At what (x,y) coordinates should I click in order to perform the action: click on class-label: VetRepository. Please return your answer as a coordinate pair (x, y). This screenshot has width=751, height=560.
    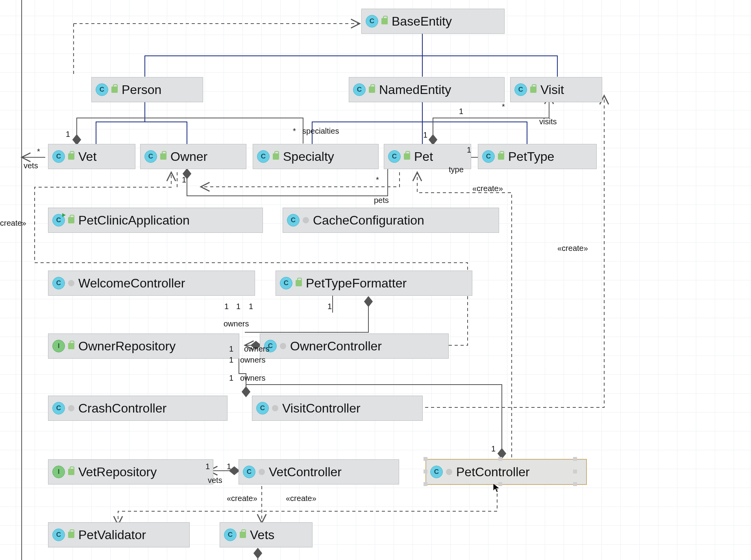
    Looking at the image, I should click on (116, 472).